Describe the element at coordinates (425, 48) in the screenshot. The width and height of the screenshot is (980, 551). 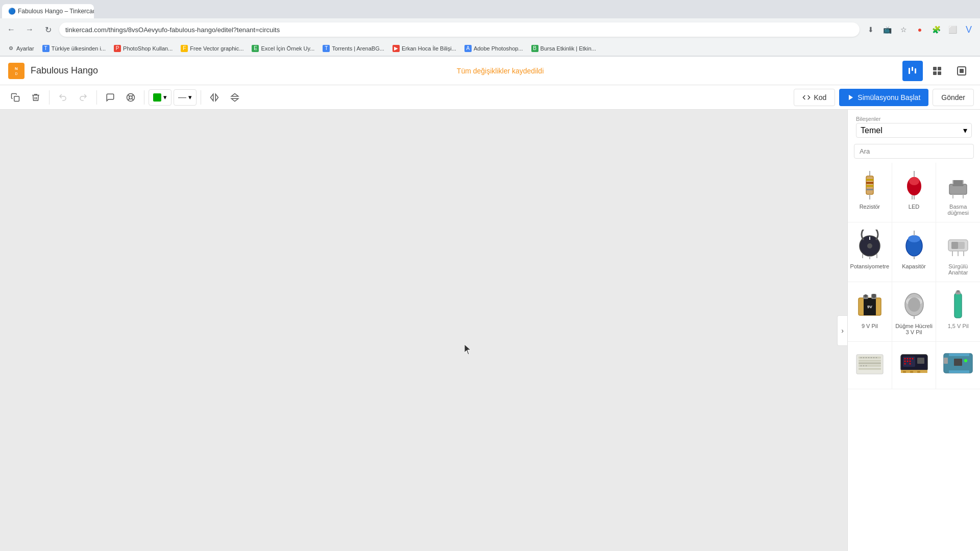
I see `bookmark-erkan: ▶ Erkan Hoca İle Bilişi...` at that location.